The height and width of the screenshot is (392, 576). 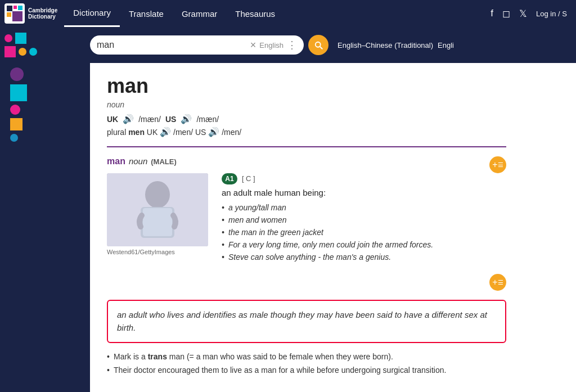 I want to click on example-4: For a very long time, only men could joi…, so click(x=364, y=245).